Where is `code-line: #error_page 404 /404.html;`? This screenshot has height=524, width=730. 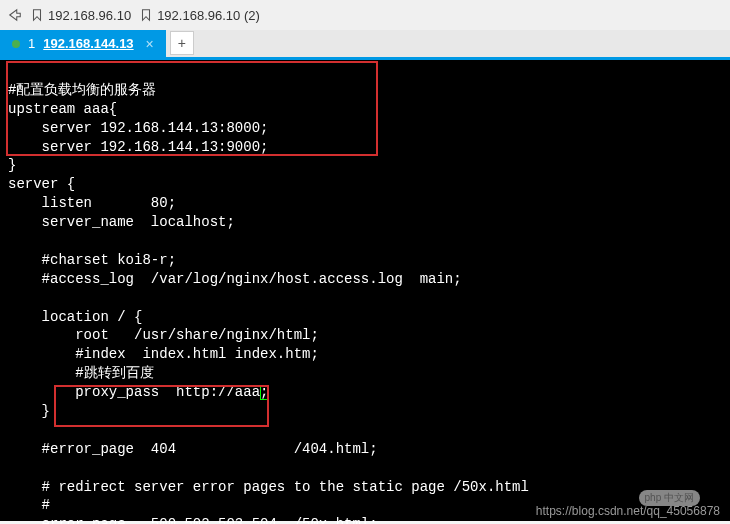 code-line: #error_page 404 /404.html; is located at coordinates (193, 449).